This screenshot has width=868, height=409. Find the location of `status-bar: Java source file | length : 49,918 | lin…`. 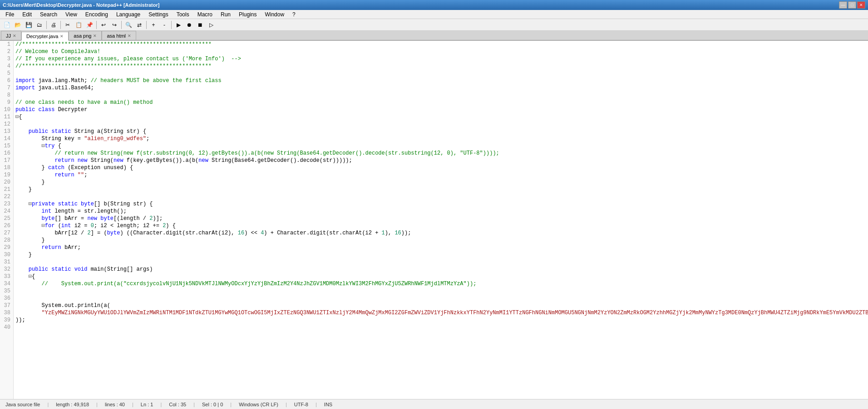

status-bar: Java source file | length : 49,918 | lin… is located at coordinates (434, 404).